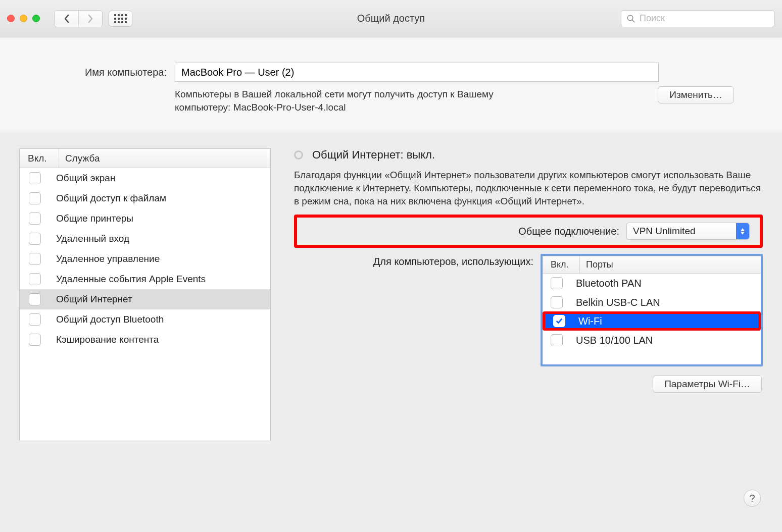 This screenshot has height=532, width=782. What do you see at coordinates (458, 231) in the screenshot?
I see `share-connection-label: Общее подключение:` at bounding box center [458, 231].